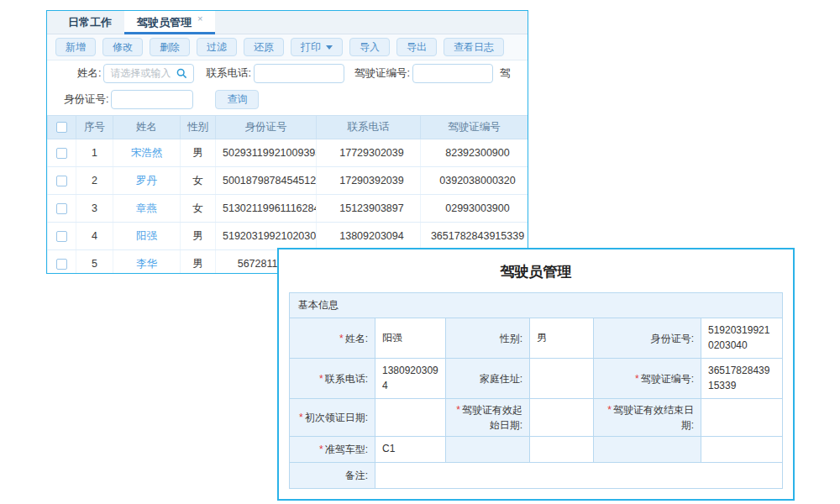 The width and height of the screenshot is (840, 504). What do you see at coordinates (333, 339) in the screenshot?
I see `name-label: *姓名:` at bounding box center [333, 339].